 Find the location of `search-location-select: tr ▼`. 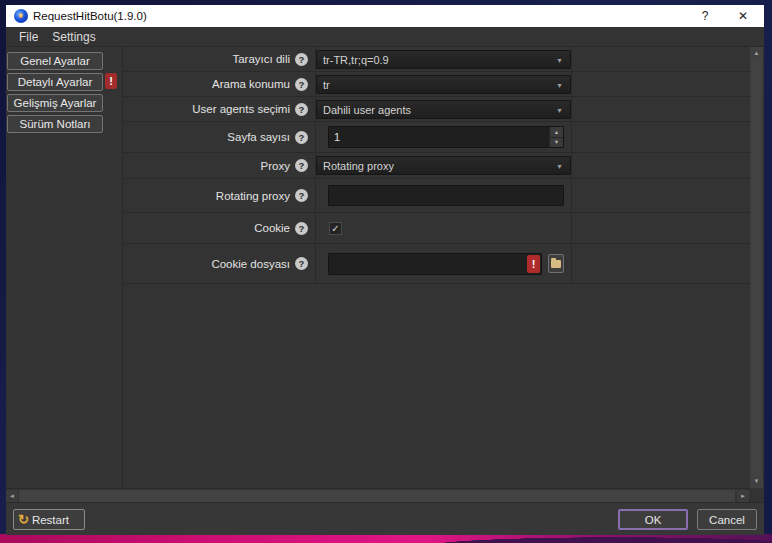

search-location-select: tr ▼ is located at coordinates (444, 84).